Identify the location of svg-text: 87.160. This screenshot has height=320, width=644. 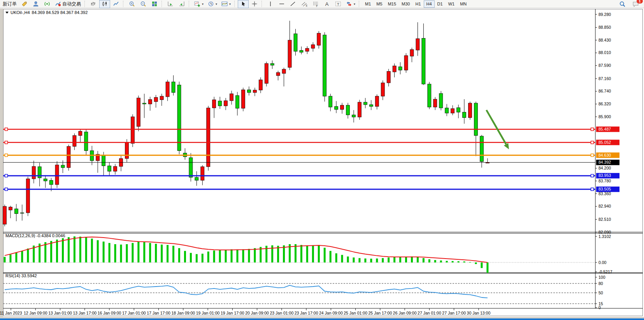
(605, 79).